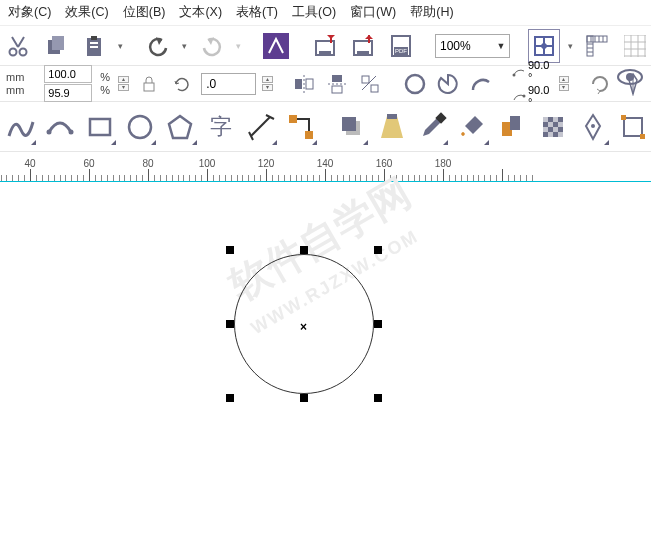 The image size is (651, 533). I want to click on grid-button, so click(635, 46).